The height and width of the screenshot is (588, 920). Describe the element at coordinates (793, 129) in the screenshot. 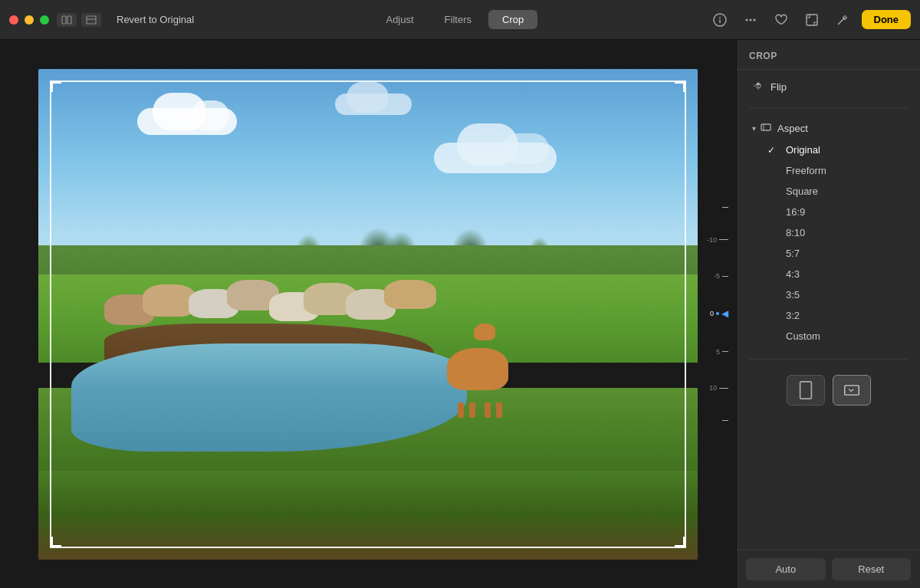

I see `aspect-label: Aspect` at that location.